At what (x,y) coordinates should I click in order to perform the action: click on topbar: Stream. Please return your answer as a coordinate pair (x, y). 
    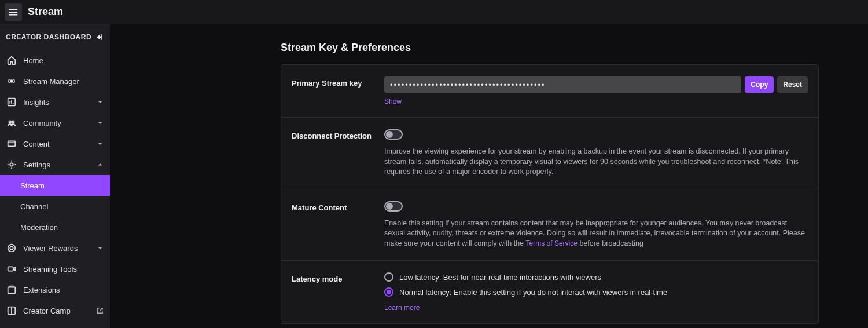
    Looking at the image, I should click on (434, 12).